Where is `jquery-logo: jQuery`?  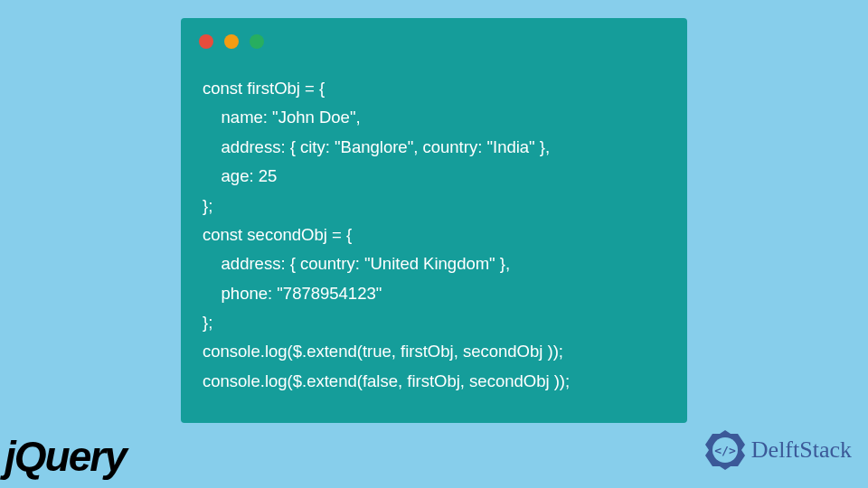
jquery-logo: jQuery is located at coordinates (65, 456).